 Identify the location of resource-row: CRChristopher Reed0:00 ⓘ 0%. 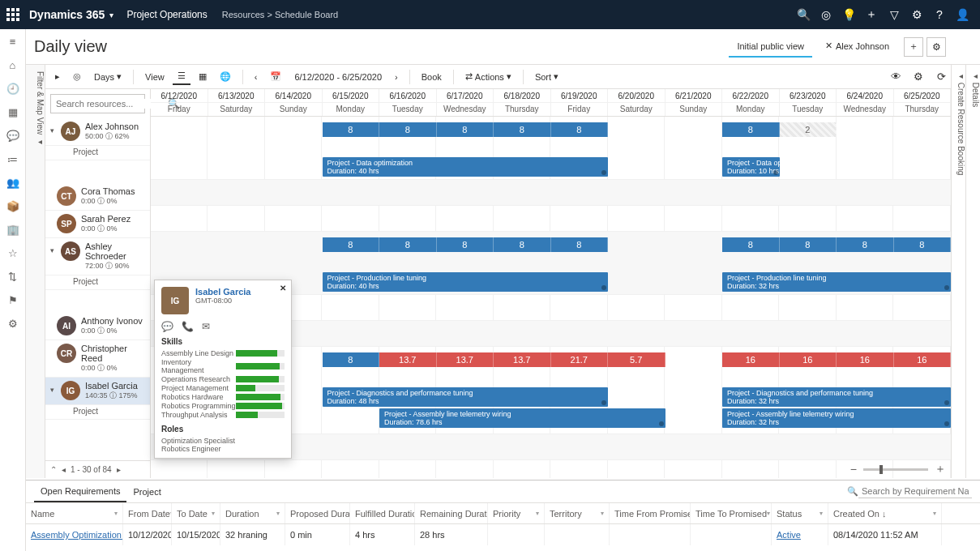
(97, 359).